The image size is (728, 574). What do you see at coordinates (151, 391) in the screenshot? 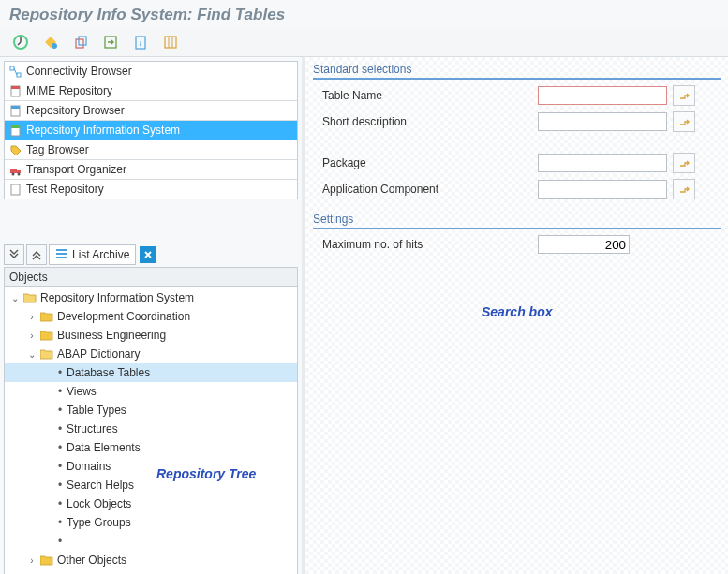
I see `tree-node: •Views` at bounding box center [151, 391].